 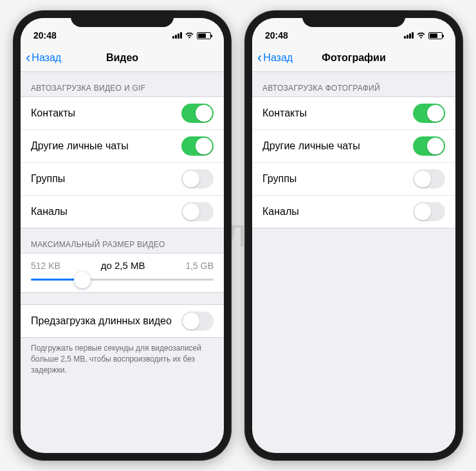 What do you see at coordinates (122, 321) in the screenshot?
I see `row-preload: Предзагрузка длинных видео` at bounding box center [122, 321].